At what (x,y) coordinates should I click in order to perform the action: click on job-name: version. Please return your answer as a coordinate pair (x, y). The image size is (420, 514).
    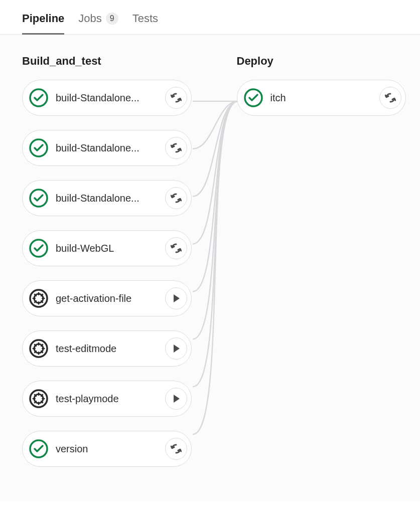
    Looking at the image, I should click on (110, 449).